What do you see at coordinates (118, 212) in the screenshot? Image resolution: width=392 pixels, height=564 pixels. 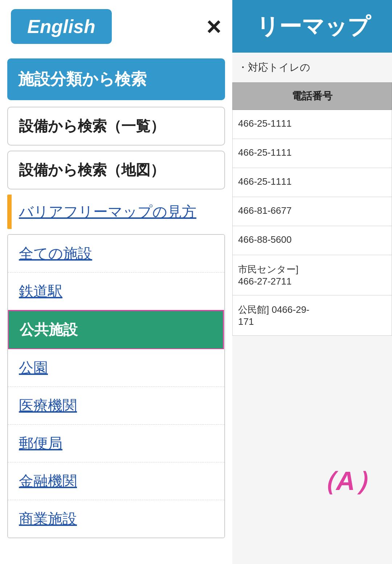 I see `map-guide-link: バリアフリーマップの見方` at bounding box center [118, 212].